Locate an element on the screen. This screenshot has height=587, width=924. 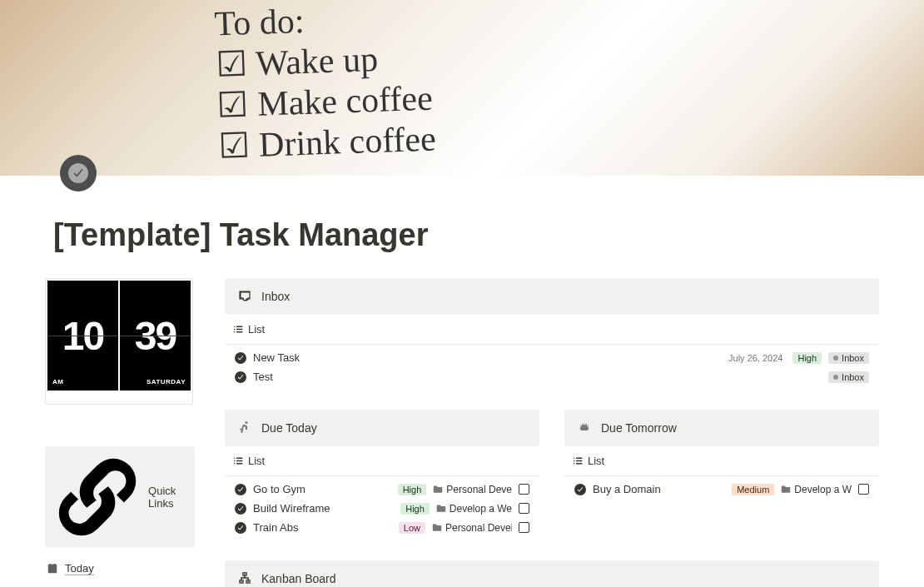
task-project: Personal Devel is located at coordinates (472, 528).